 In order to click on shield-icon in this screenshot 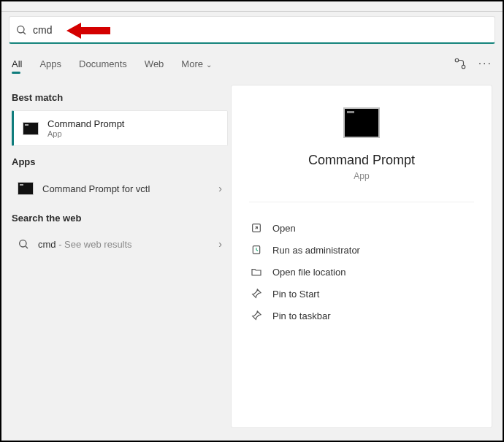, I will do `click(256, 250)`.